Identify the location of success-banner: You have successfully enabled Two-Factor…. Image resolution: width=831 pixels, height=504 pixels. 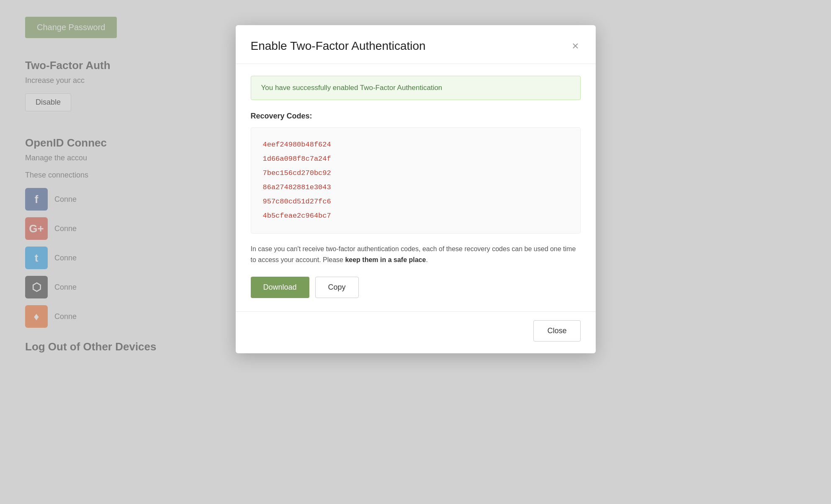
(416, 88).